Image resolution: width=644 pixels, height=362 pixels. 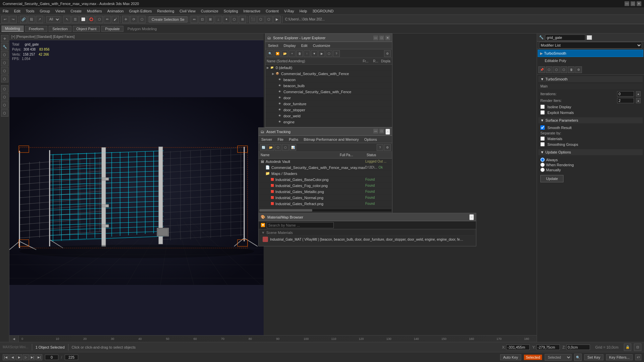 I want to click on set-key-button: Set Key, so click(x=594, y=357).